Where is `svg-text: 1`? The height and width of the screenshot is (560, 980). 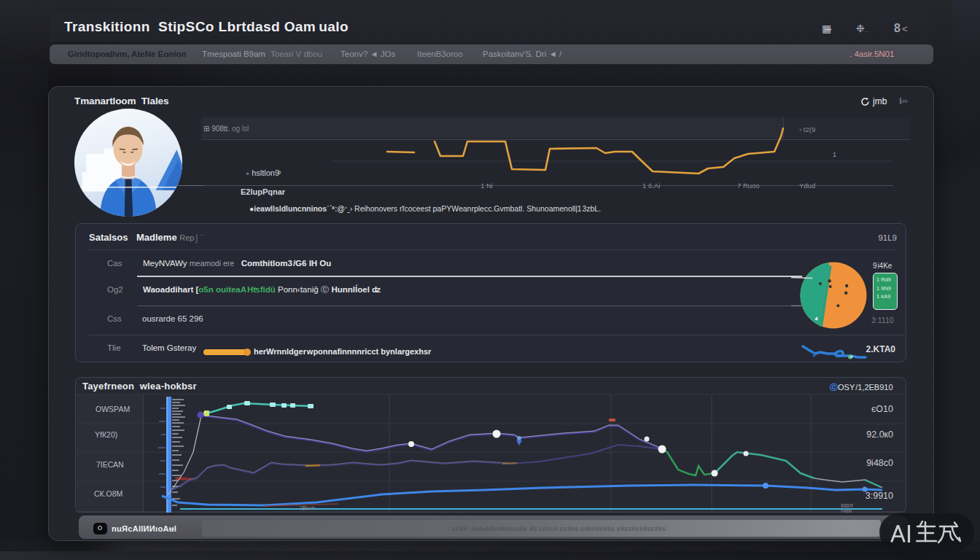
svg-text: 1 is located at coordinates (834, 155).